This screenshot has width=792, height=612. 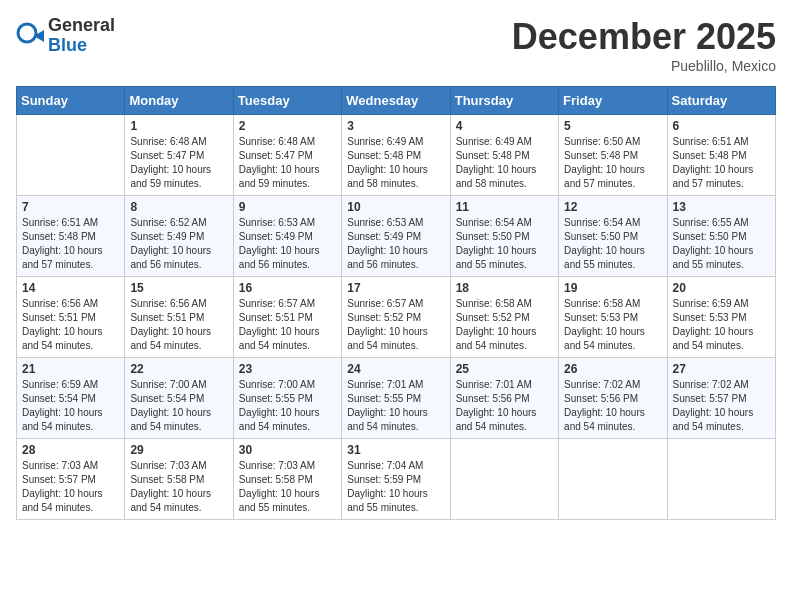 What do you see at coordinates (504, 325) in the screenshot?
I see `day-content: Sunrise: 6:58 AM Sunset: 5:52 PM Dayligh…` at bounding box center [504, 325].